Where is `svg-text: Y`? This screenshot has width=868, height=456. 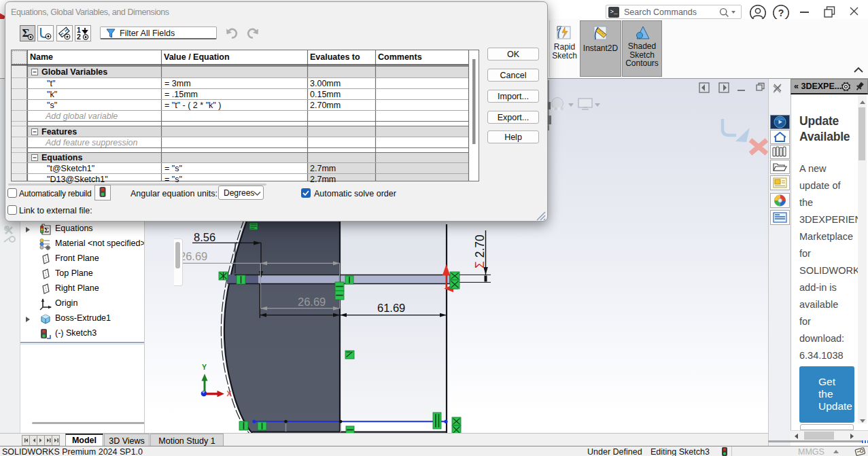
svg-text: Y is located at coordinates (204, 367).